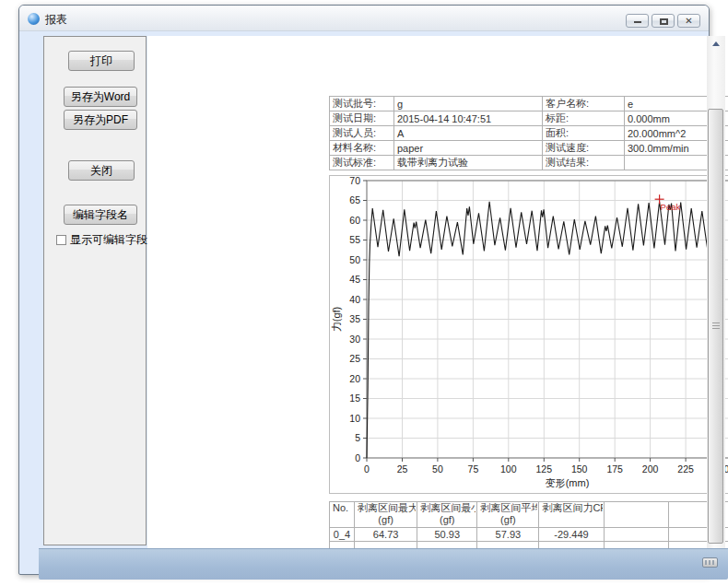  What do you see at coordinates (355, 200) in the screenshot?
I see `svg-text: 65` at bounding box center [355, 200].